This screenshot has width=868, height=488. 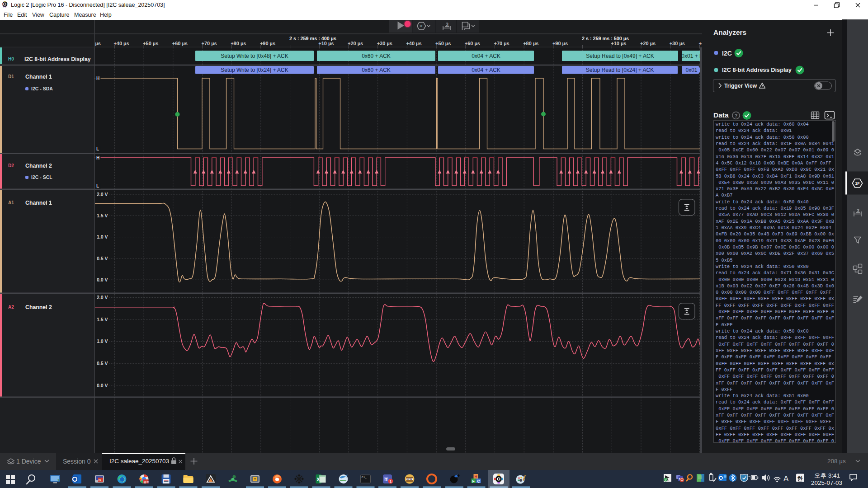 I want to click on svg-text: A, so click(x=786, y=479).